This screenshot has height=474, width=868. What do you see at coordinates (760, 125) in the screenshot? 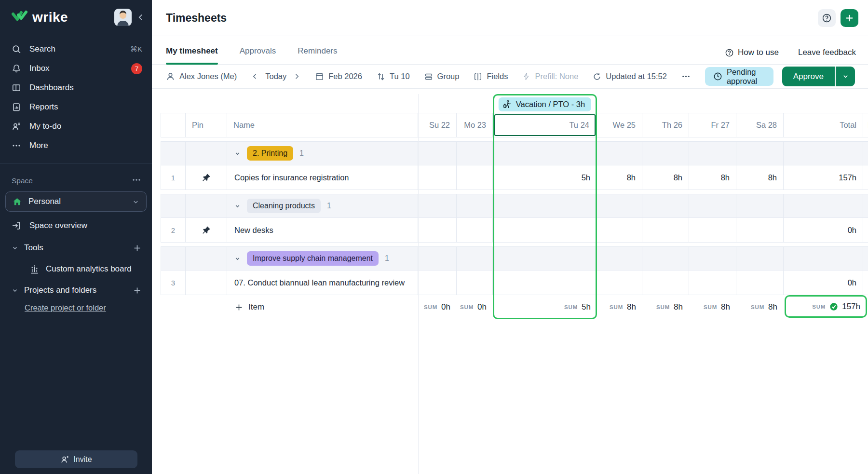
I see `day-column-header-sa28: Sa 28` at bounding box center [760, 125].